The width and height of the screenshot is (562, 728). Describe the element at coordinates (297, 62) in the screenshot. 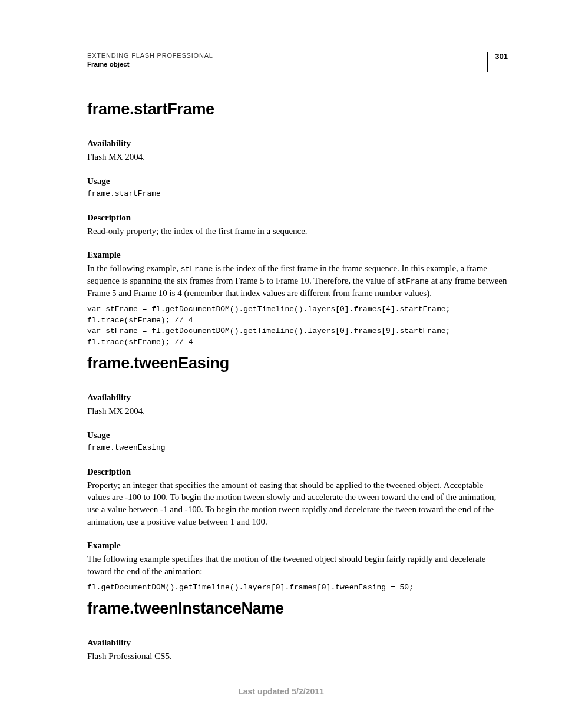

I see `running-header: EXTENDING FLASH PROFESSIONAL Frame objec…` at that location.